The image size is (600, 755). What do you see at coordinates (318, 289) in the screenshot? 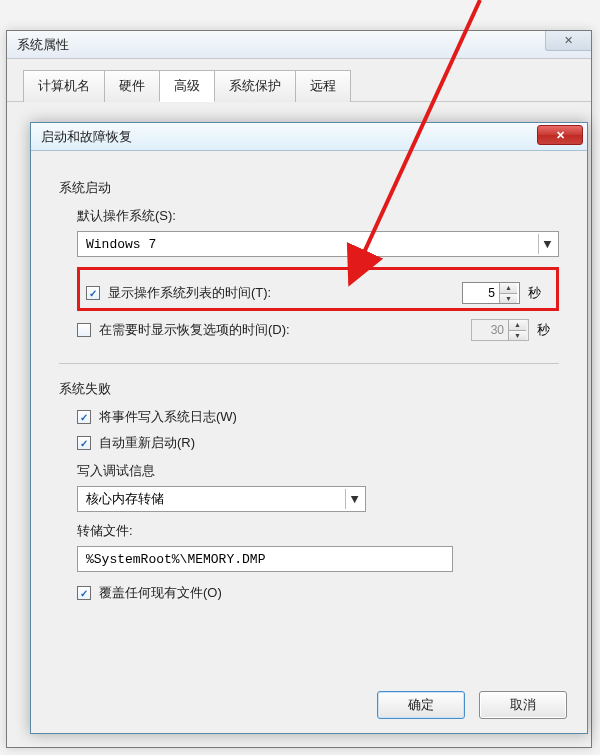
I see `highlighted-row: 显示操作系统列表的时间(T): ▲ ▼ 秒` at bounding box center [318, 289].